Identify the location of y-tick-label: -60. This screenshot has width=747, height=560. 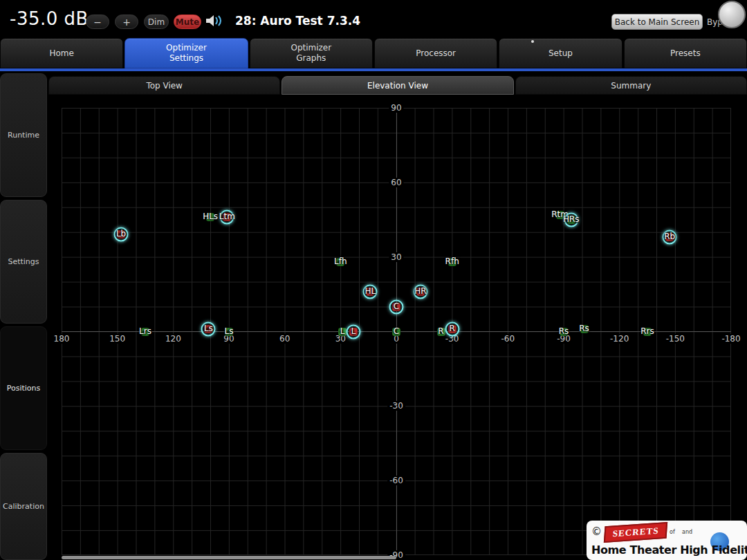
(396, 480).